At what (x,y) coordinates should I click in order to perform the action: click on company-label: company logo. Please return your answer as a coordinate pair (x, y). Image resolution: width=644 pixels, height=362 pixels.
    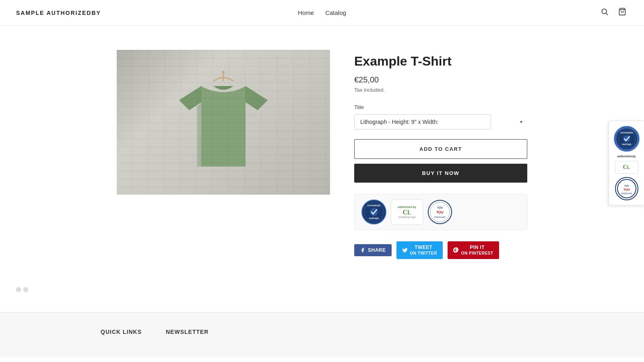
    Looking at the image, I should click on (407, 217).